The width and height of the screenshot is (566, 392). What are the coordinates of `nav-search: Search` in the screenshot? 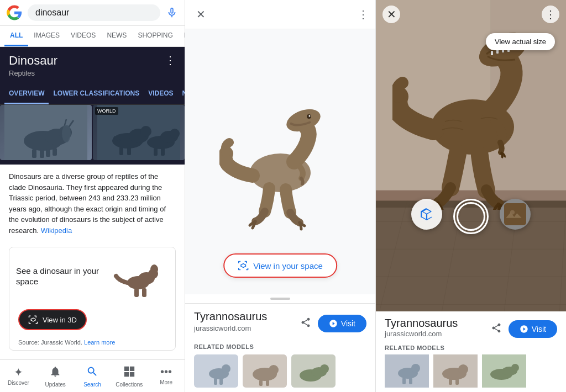 It's located at (93, 377).